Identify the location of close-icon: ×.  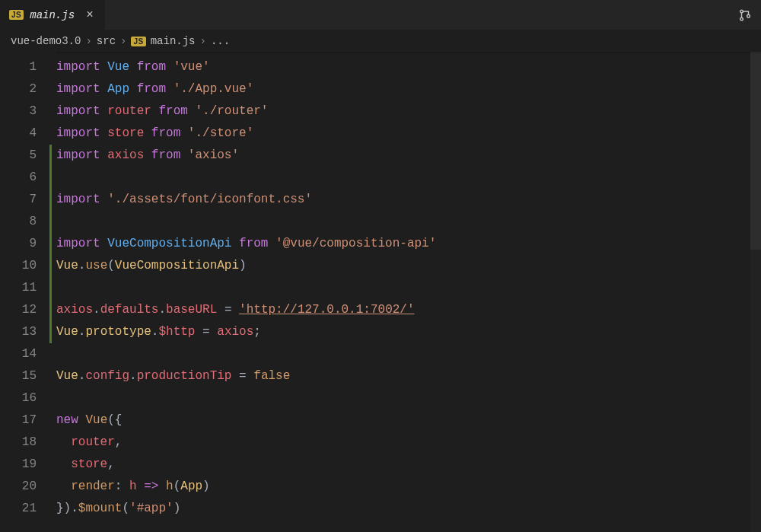
(90, 15).